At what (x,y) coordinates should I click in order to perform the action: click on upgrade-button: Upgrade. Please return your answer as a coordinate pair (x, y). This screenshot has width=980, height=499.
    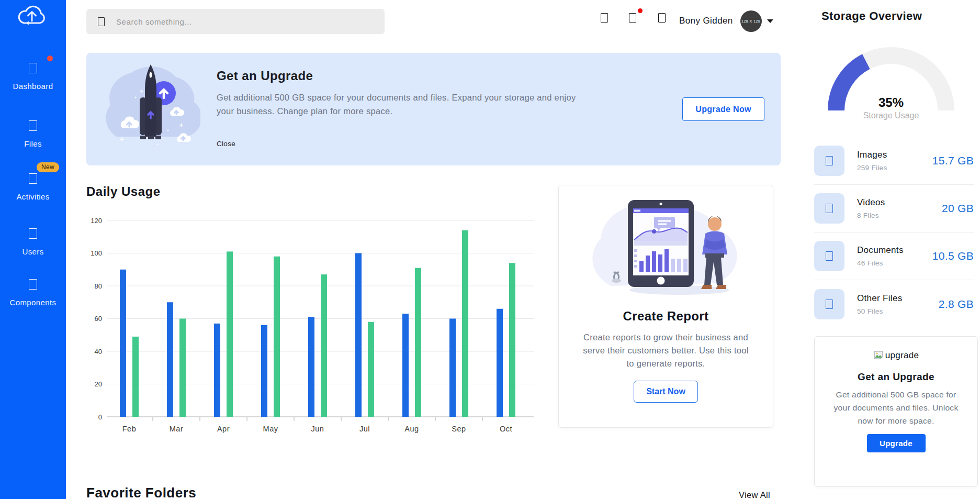
    Looking at the image, I should click on (896, 443).